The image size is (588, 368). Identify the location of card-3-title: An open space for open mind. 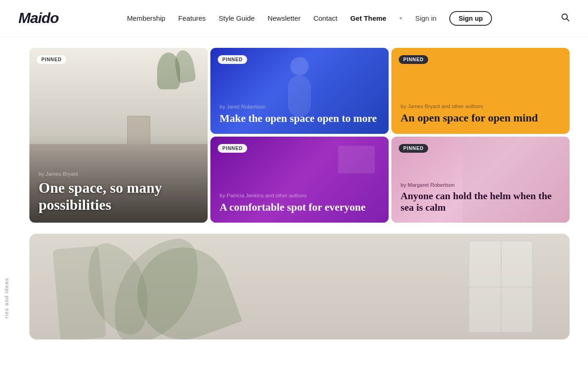
(481, 118).